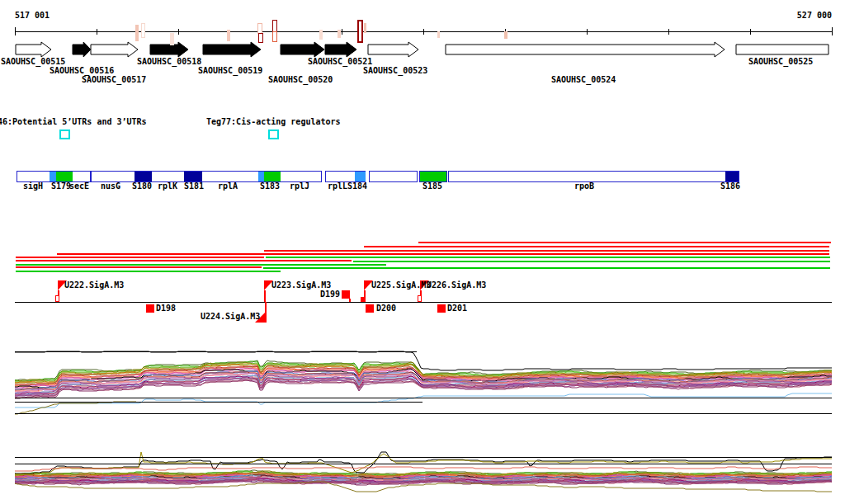  Describe the element at coordinates (583, 80) in the screenshot. I see `gene-label: SAOUHSC_00524` at that location.